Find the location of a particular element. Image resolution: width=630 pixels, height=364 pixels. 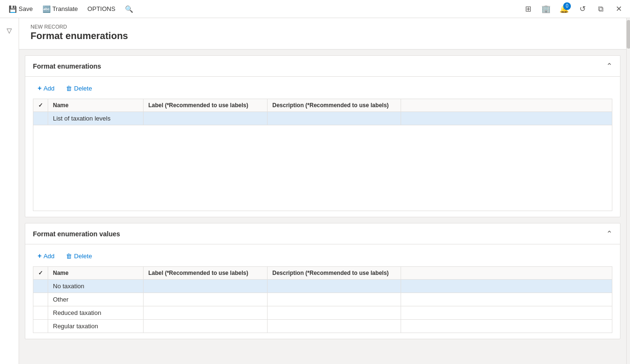

refresh-button: ↺ is located at coordinates (582, 9).